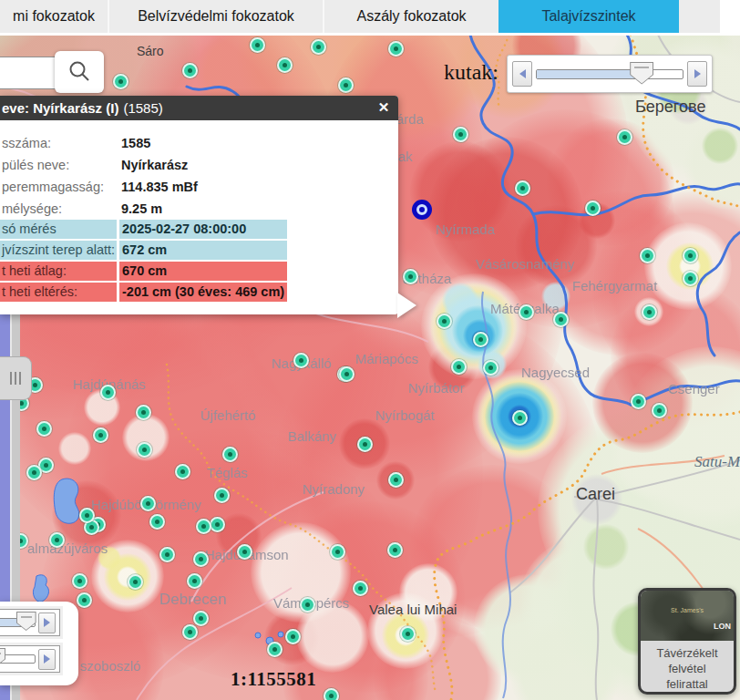 This screenshot has height=700, width=740. I want to click on popup-row-highlight: só mérés időpontja: 2025-02-27 08:00:00, so click(199, 230).